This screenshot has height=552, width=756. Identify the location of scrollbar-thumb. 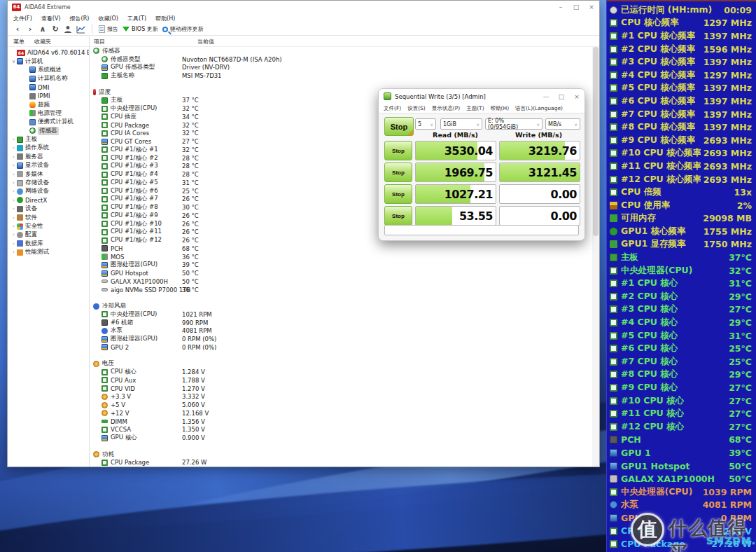
(596, 142).